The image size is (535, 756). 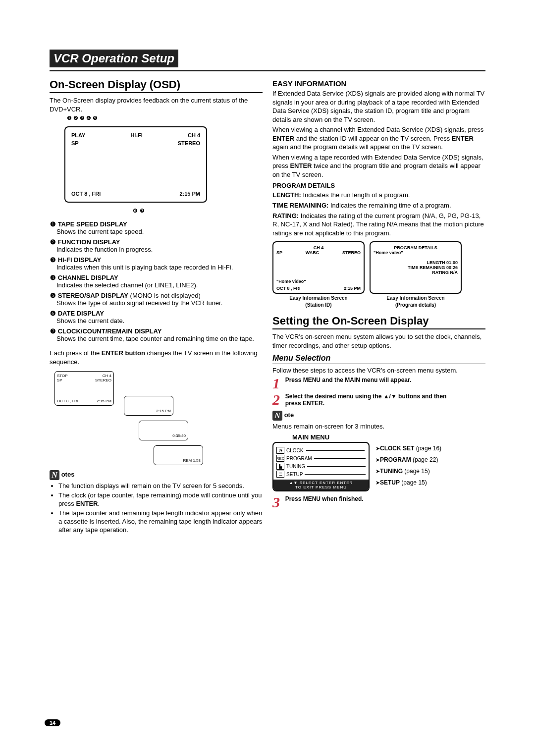 I want to click on notes-list: The function displays will remain on the…, so click(x=156, y=508).